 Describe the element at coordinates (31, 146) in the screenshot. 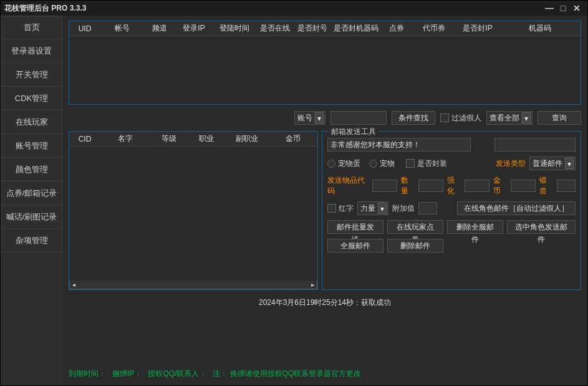

I see `sidebar-item-account: 账号管理` at that location.